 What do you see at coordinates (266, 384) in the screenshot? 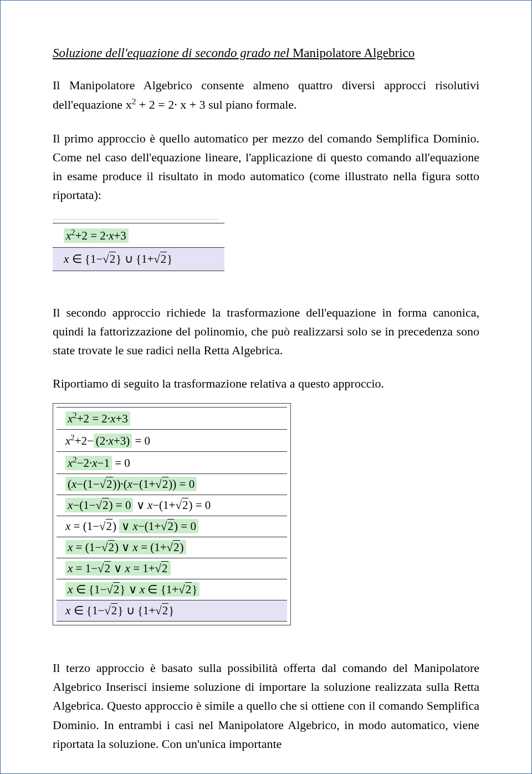
I see `paragraph-4: Riportiamo di seguito la trasformazione …` at bounding box center [266, 384].